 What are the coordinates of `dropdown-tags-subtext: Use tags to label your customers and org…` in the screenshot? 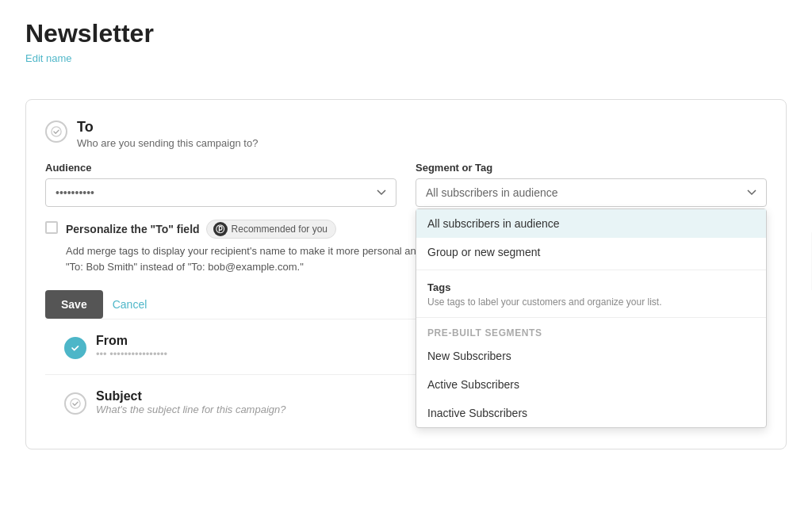 It's located at (592, 305).